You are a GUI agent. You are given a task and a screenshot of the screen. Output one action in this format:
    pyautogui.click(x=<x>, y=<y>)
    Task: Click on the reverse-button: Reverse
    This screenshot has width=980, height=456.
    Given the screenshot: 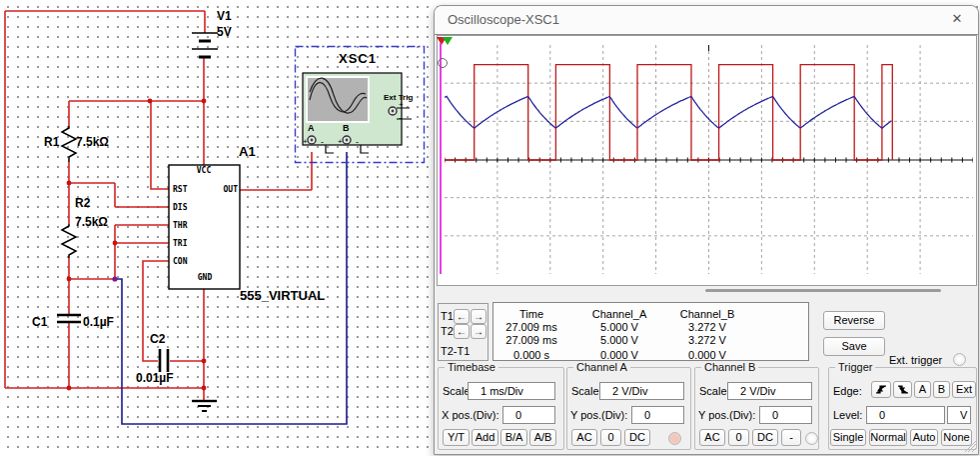 What is the action you would take?
    pyautogui.click(x=854, y=320)
    